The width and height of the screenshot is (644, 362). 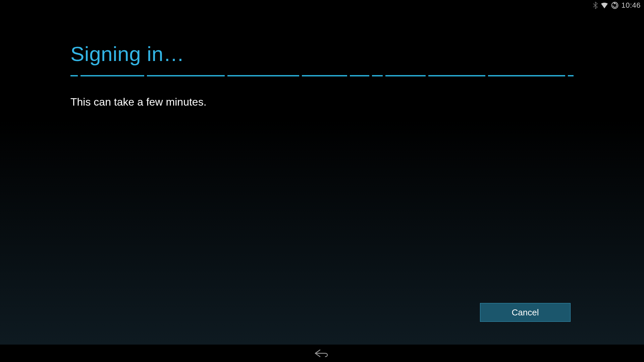 What do you see at coordinates (525, 312) in the screenshot?
I see `cancel-button-label: Cancel` at bounding box center [525, 312].